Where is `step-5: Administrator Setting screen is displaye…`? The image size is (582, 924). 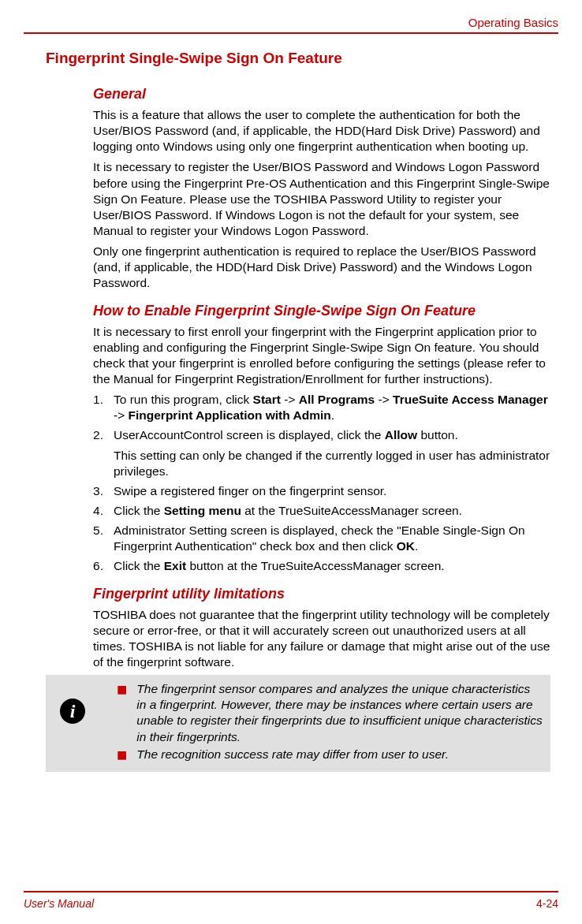
step-5: Administrator Setting screen is displaye… is located at coordinates (322, 538).